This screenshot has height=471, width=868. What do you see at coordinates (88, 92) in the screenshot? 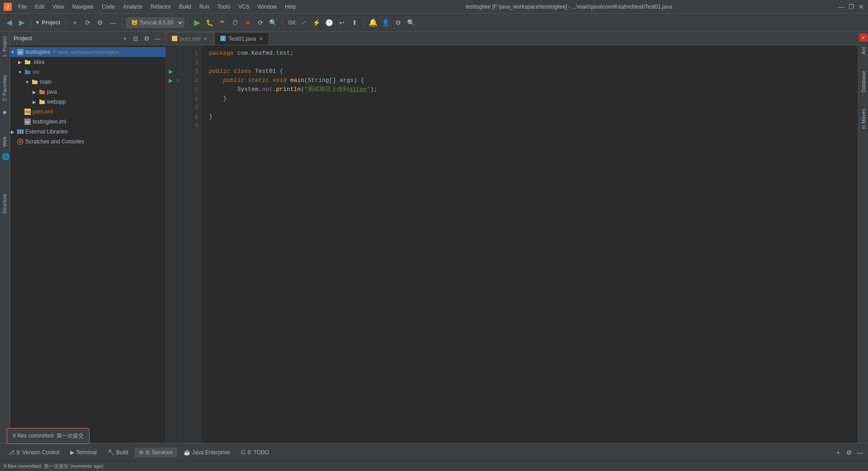
I see `tree-item-java: ▶ java` at bounding box center [88, 92].